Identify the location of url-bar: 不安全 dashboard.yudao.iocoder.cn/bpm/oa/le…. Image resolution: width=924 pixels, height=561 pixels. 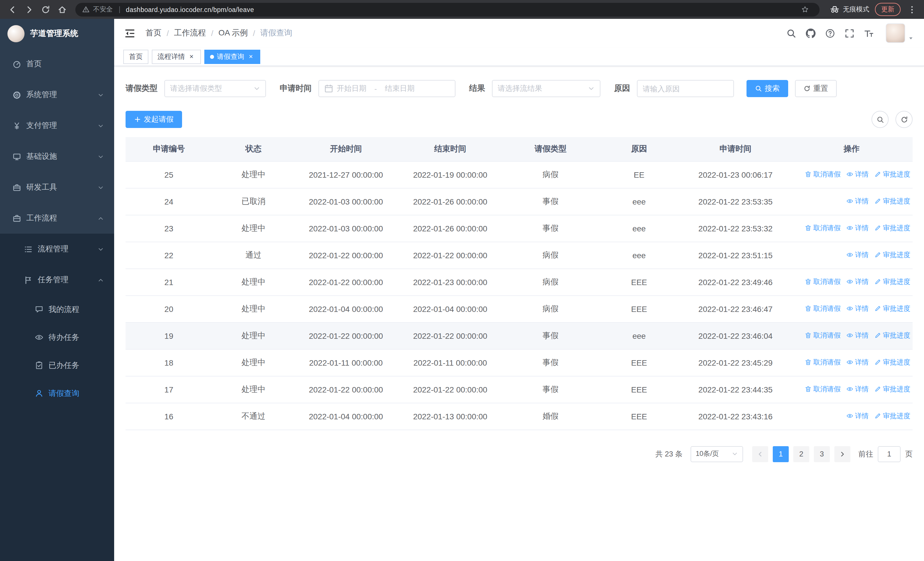
(447, 9).